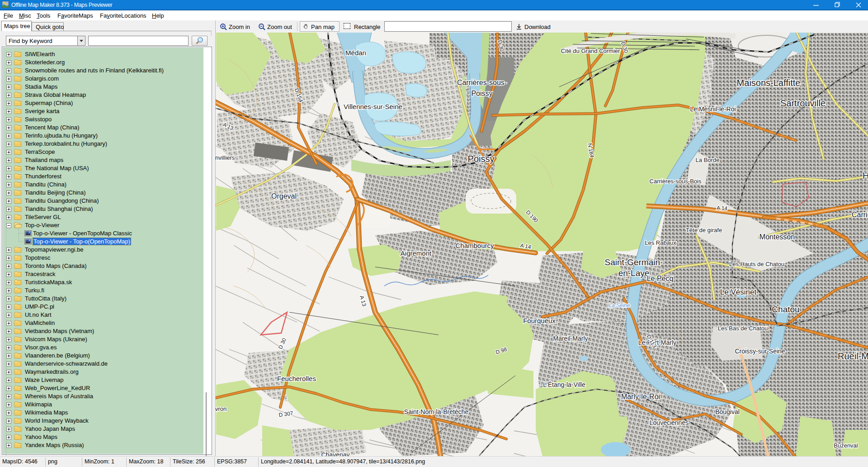  What do you see at coordinates (564, 385) in the screenshot?
I see `svg-text: L'Étang-la-Ville` at bounding box center [564, 385].